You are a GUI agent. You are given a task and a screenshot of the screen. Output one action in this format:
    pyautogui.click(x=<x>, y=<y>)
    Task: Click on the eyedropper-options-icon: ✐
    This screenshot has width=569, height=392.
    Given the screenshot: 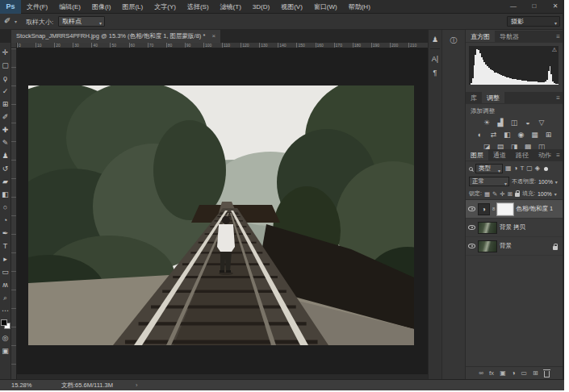 What is the action you would take?
    pyautogui.click(x=7, y=21)
    